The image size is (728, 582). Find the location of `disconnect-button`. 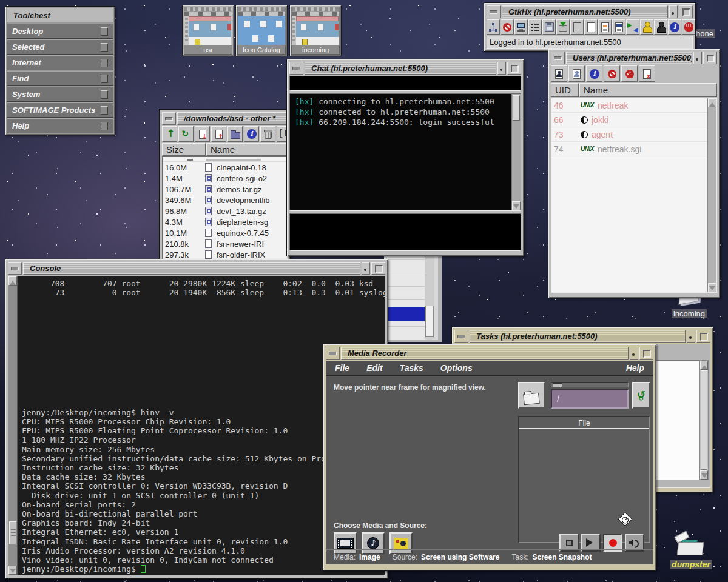

disconnect-button is located at coordinates (507, 27).